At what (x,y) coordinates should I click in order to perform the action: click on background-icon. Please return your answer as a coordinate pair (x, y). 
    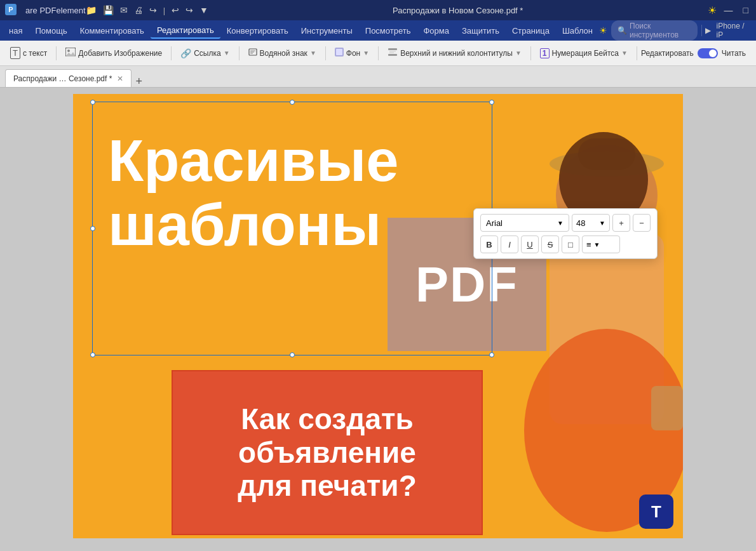
    Looking at the image, I should click on (339, 53).